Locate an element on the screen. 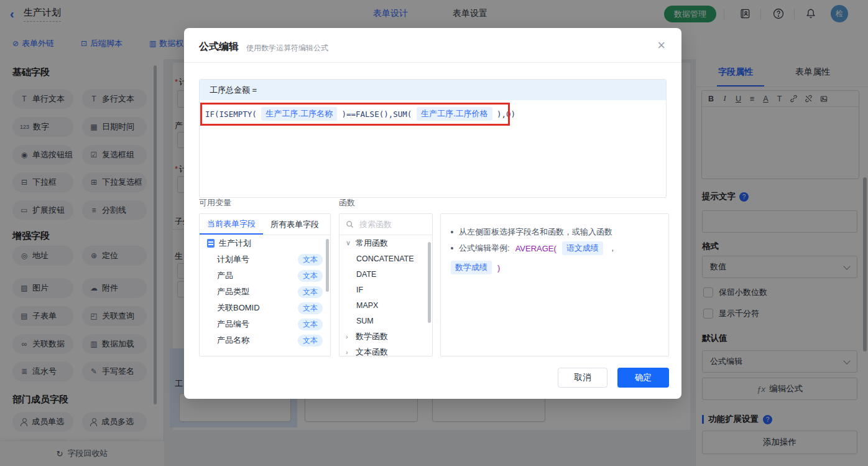 The image size is (868, 466). formula-target-bar: 工序总金额 = is located at coordinates (433, 90).